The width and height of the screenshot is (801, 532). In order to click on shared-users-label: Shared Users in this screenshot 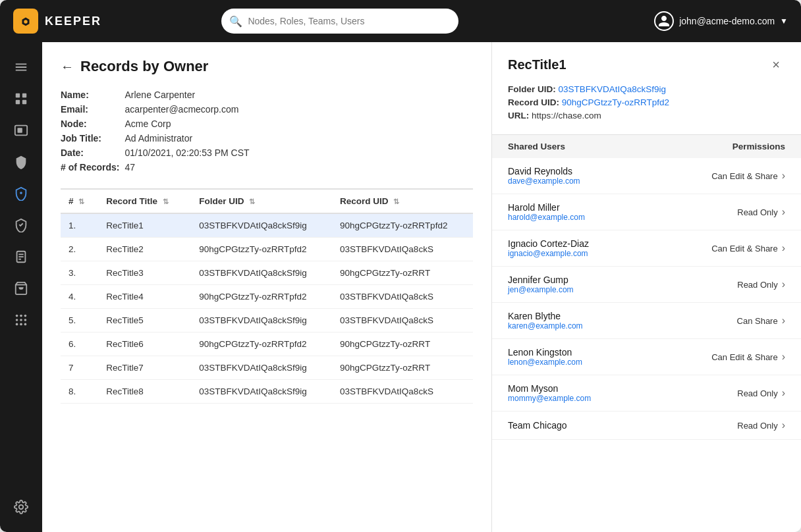, I will do `click(536, 146)`.